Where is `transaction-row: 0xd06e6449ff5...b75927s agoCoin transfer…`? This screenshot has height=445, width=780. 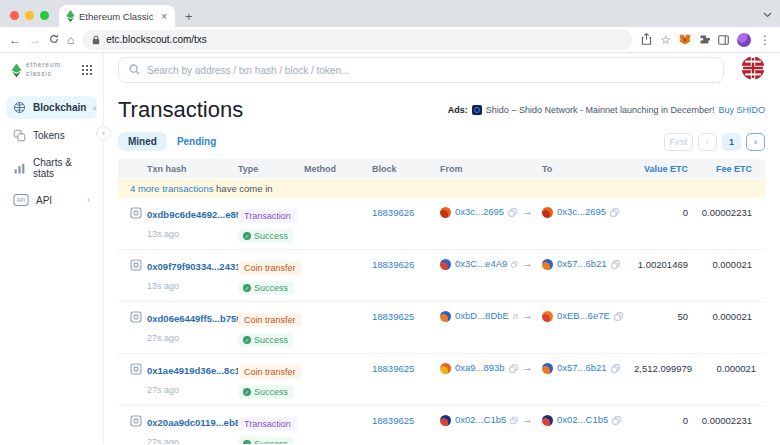
transaction-row: 0xd06e6449ff5...b75927s agoCoin transfer… is located at coordinates (442, 328).